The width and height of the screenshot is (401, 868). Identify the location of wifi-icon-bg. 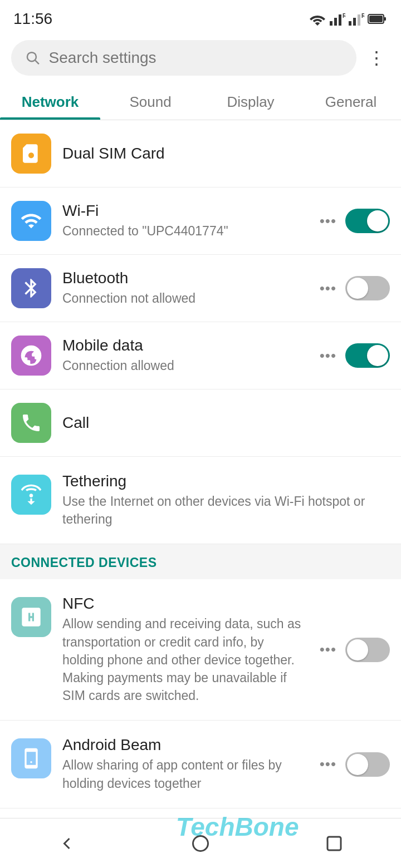
(31, 221).